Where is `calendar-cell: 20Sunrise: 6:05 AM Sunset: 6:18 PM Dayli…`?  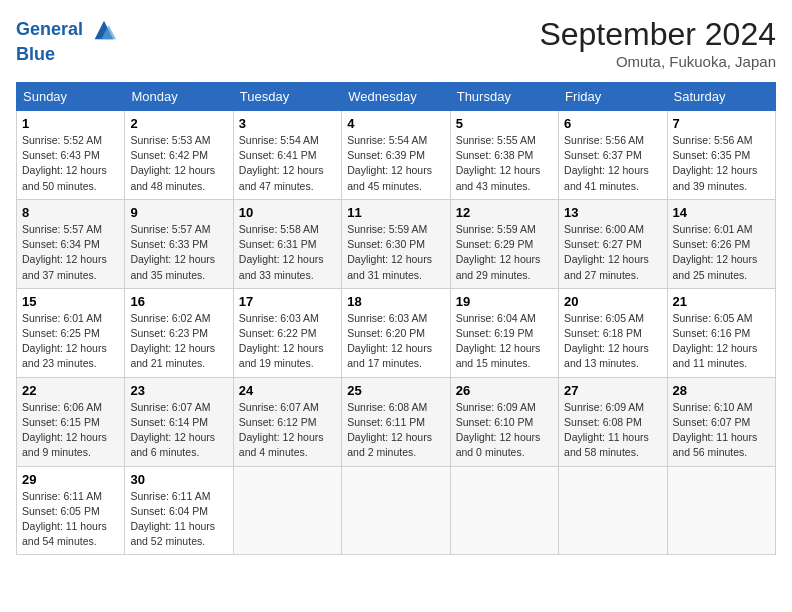 calendar-cell: 20Sunrise: 6:05 AM Sunset: 6:18 PM Dayli… is located at coordinates (613, 332).